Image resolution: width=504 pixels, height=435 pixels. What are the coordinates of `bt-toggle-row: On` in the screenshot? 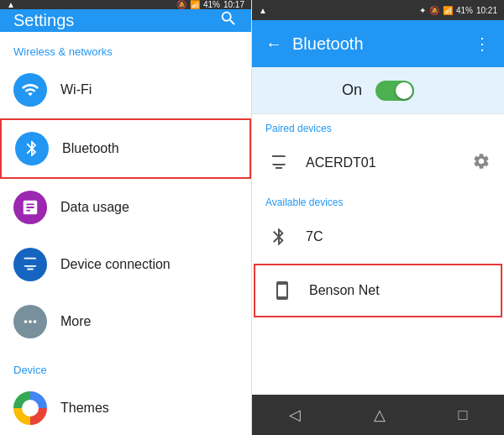 It's located at (378, 91).